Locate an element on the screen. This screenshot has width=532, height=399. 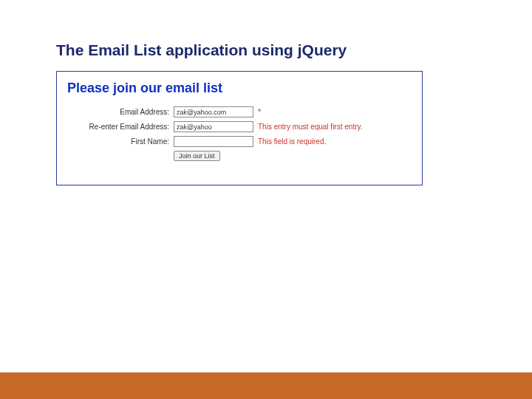
join-list-button: Join our List is located at coordinates (197, 156).